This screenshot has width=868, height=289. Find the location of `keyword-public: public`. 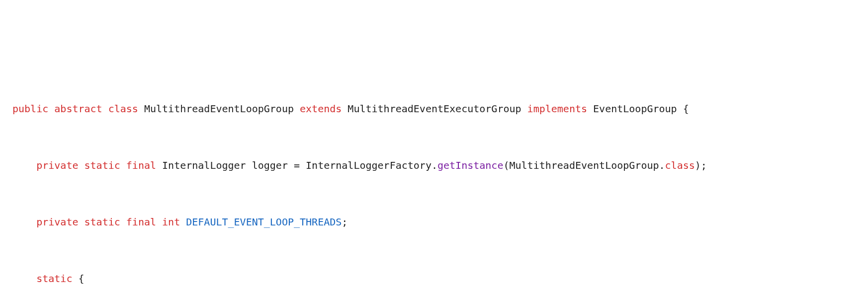

keyword-public: public is located at coordinates (30, 109).